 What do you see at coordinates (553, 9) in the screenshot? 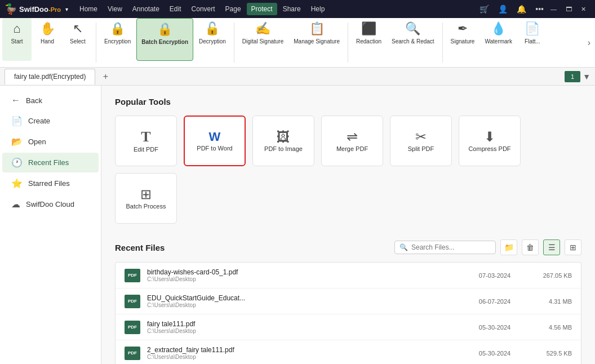
I see `minimize-button: —` at bounding box center [553, 9].